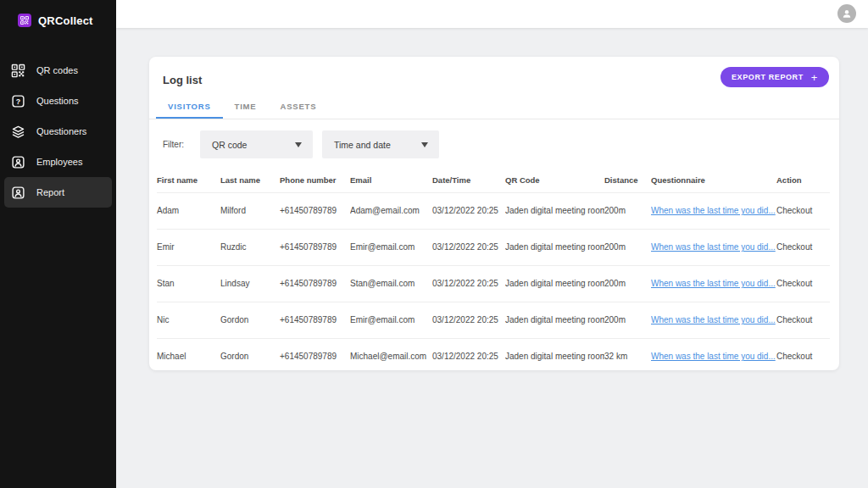  What do you see at coordinates (392, 210) in the screenshot?
I see `cell-email: Adam@email.com` at bounding box center [392, 210].